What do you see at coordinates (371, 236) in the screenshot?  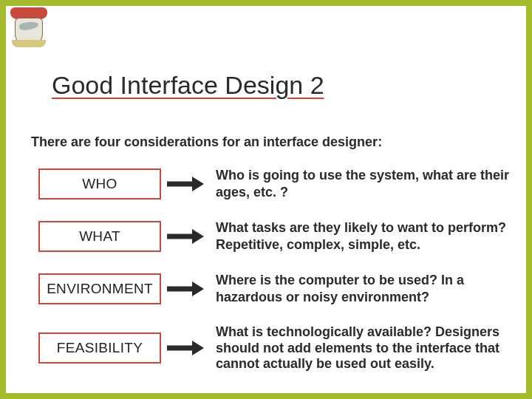 I see `description-text: What tasks are they likely to want to pe…` at bounding box center [371, 236].